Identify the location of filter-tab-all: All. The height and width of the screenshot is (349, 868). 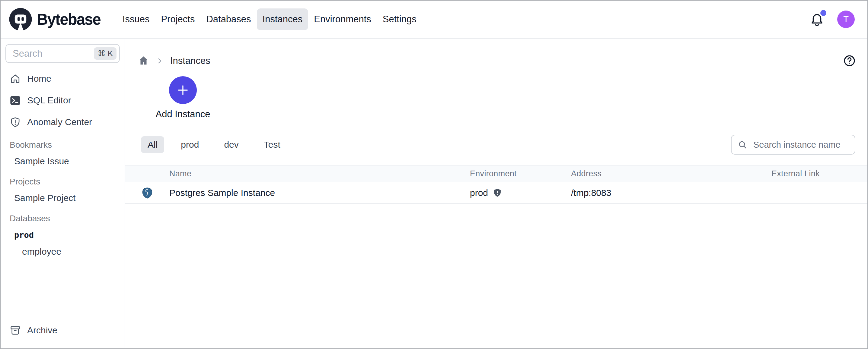
(152, 145).